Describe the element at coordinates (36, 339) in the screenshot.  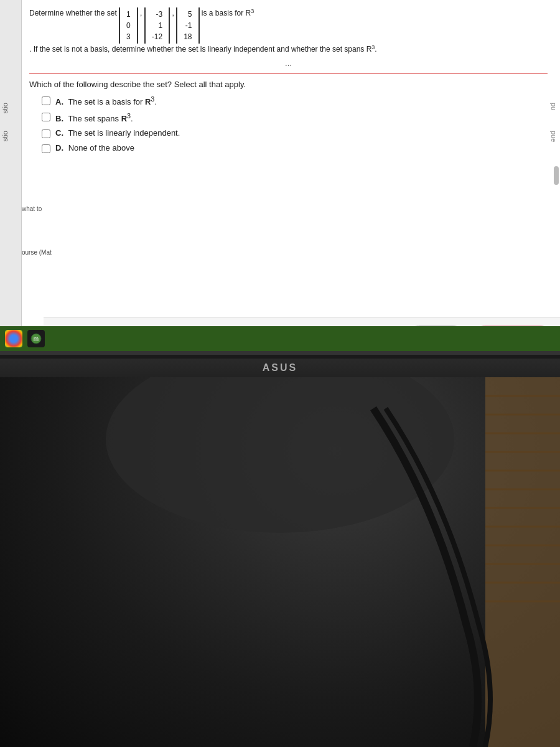
I see `other-icon: m` at that location.